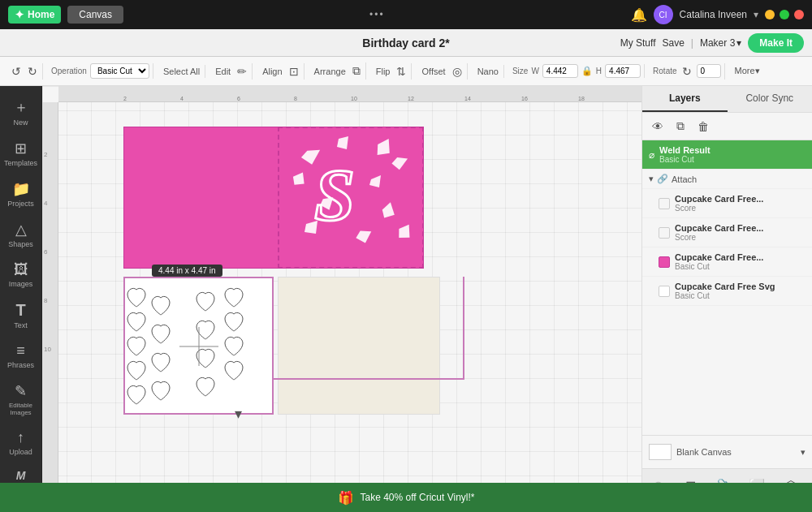 The width and height of the screenshot is (812, 512). Describe the element at coordinates (45, 203) in the screenshot. I see `ruler-num: 4` at that location.